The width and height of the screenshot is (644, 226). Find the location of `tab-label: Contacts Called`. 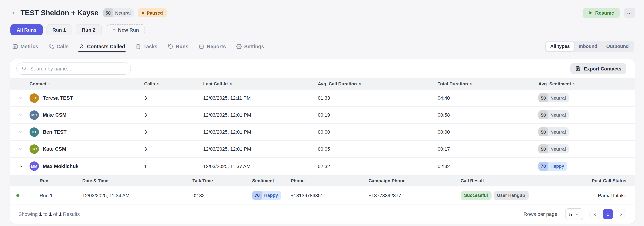

tab-label: Contacts Called is located at coordinates (106, 46).